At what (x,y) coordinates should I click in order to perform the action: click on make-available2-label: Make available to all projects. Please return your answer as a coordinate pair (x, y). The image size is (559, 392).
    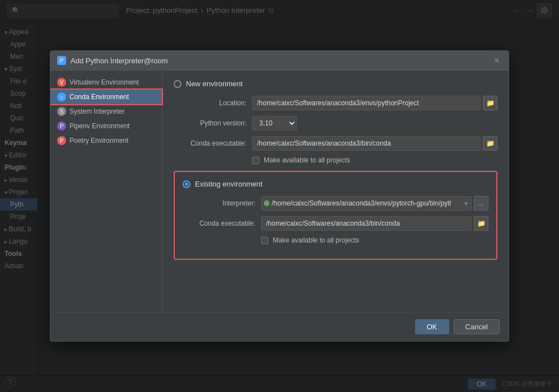
    Looking at the image, I should click on (316, 240).